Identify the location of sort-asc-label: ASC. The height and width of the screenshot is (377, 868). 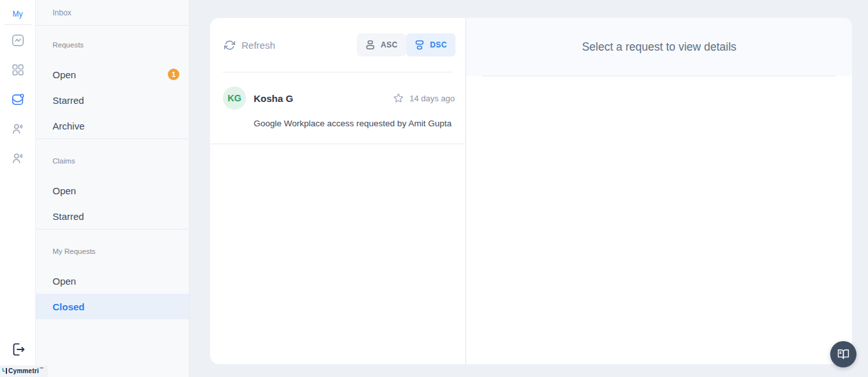
(389, 45).